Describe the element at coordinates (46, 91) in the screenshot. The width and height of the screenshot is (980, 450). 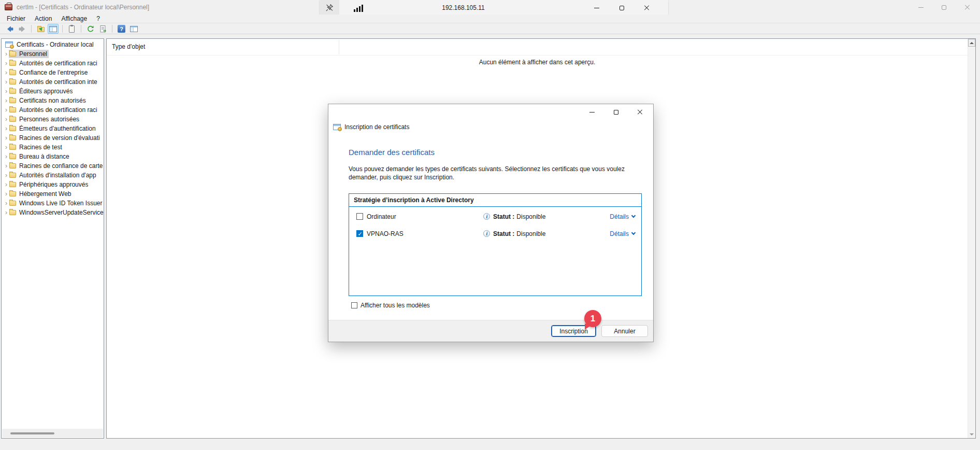
I see `tree-item-label: Éditeurs approuvés` at that location.